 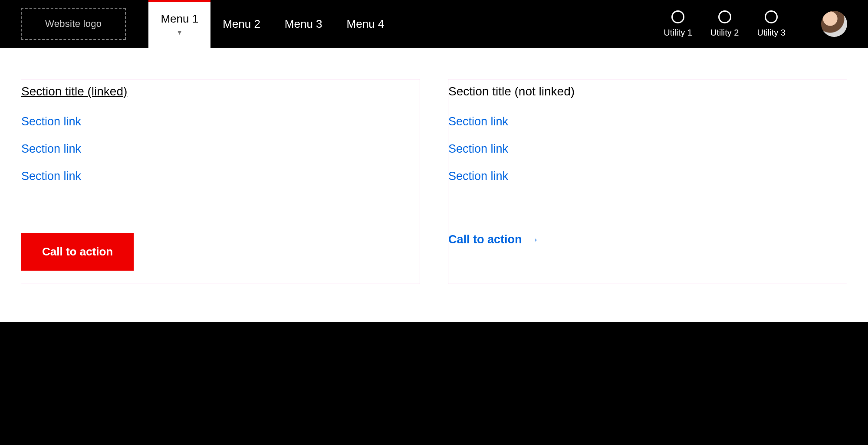 I want to click on cta-secondary-label: Call to action, so click(x=485, y=239).